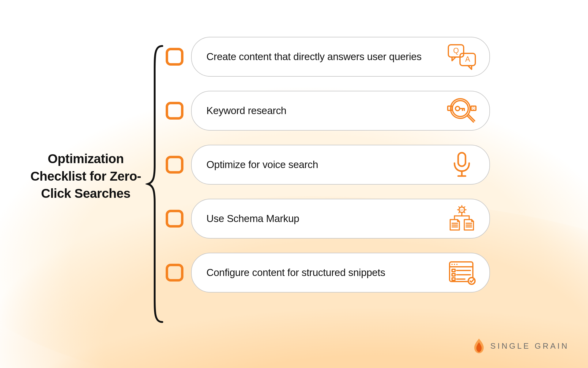 This screenshot has width=588, height=368. What do you see at coordinates (521, 346) in the screenshot?
I see `brand-logo: SINGLE GRAIN` at bounding box center [521, 346].